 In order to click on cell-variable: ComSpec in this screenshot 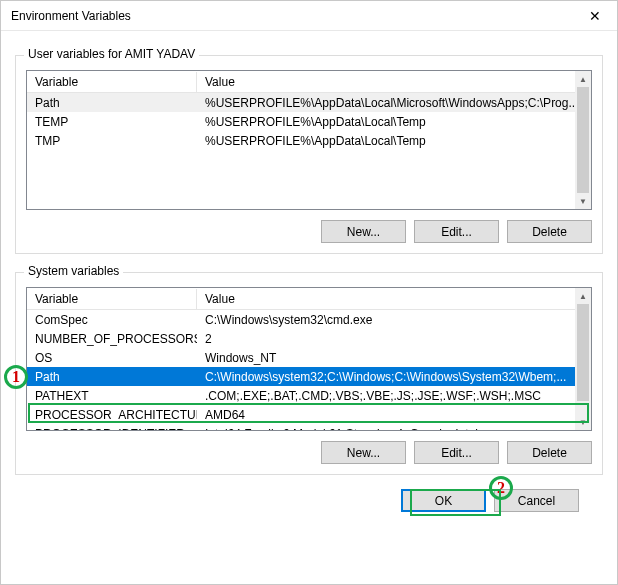, I will do `click(112, 320)`.